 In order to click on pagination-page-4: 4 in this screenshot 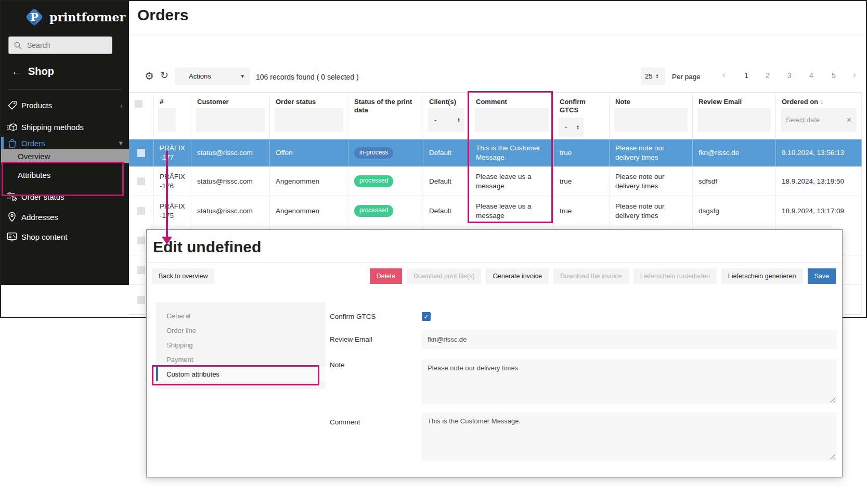, I will do `click(811, 75)`.